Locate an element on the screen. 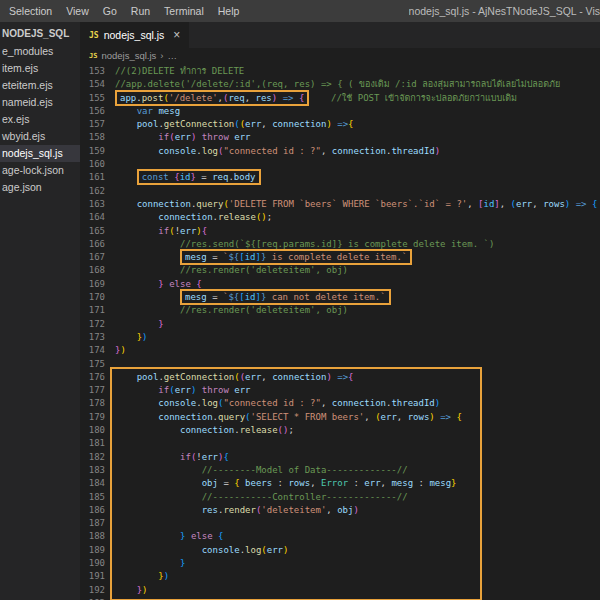 This screenshot has width=600, height=600. code-line: 183 //--------Model of Data-------------… is located at coordinates (340, 470).